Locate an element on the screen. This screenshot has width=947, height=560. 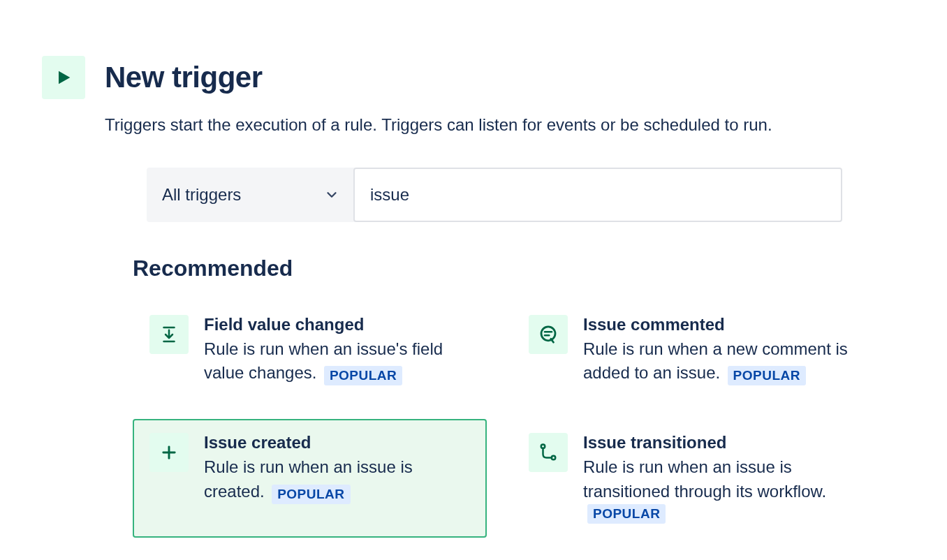
trigger-card-issue-commented: Issue commented Rule is run when a new c… is located at coordinates (689, 351).